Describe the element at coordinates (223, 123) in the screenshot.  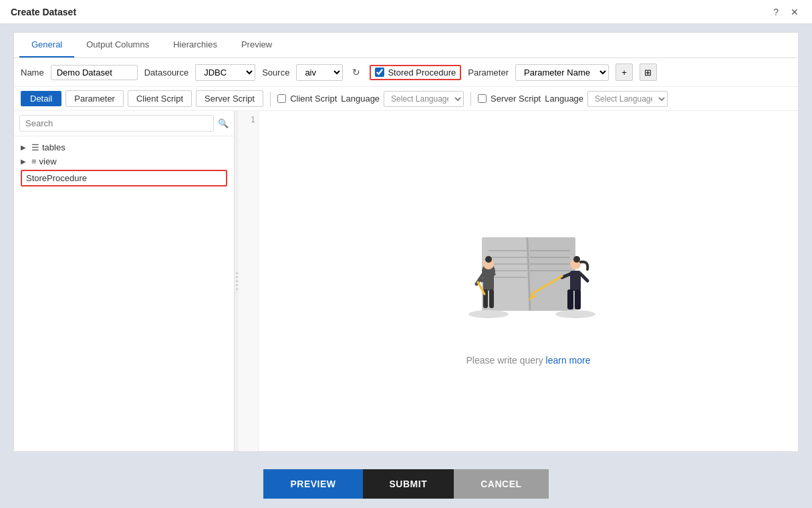
I see `search-icon: 🔍` at that location.